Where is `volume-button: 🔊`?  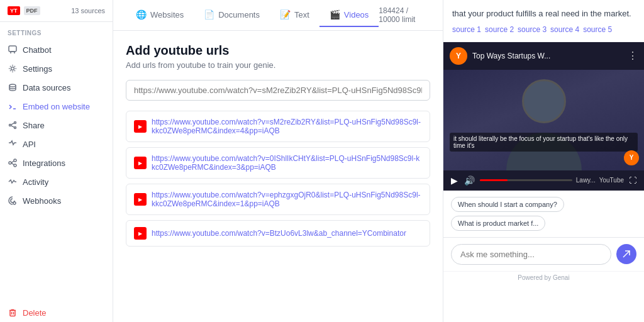
volume-button: 🔊 is located at coordinates (469, 180).